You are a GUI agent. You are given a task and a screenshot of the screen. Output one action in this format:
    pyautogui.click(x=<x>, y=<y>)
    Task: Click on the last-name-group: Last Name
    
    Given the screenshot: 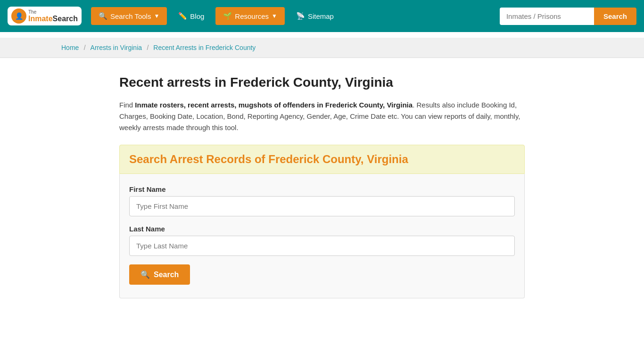 What is the action you would take?
    pyautogui.click(x=322, y=240)
    